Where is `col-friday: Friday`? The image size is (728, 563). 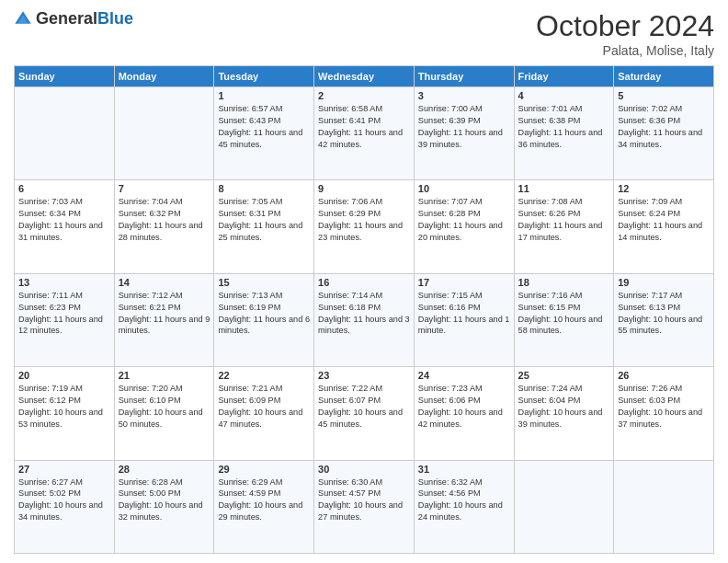
col-friday: Friday is located at coordinates (564, 77).